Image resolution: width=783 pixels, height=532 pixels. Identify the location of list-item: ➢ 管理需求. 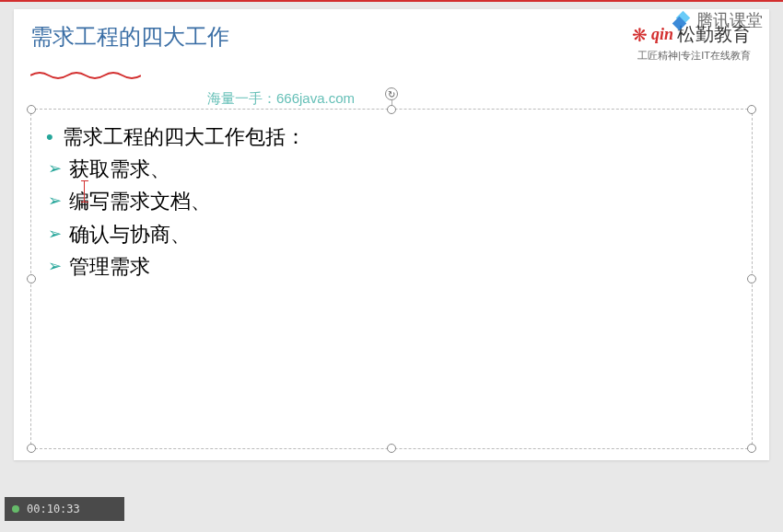
(399, 267).